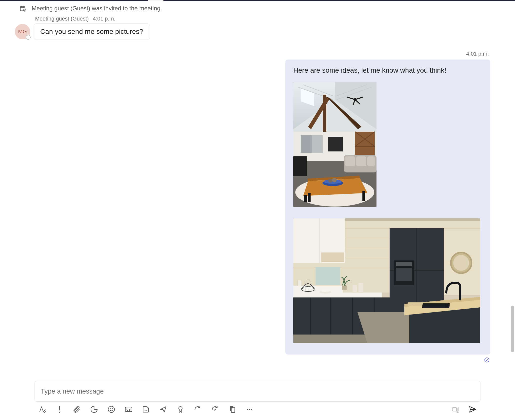  I want to click on emoji-icon, so click(111, 409).